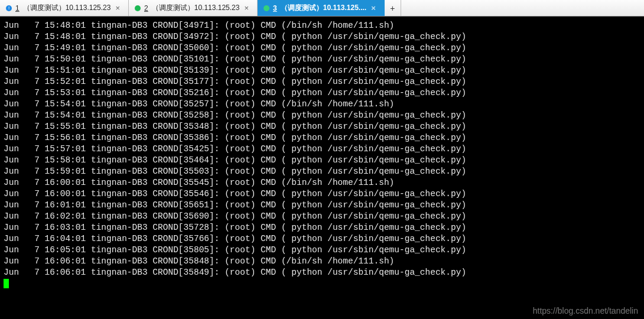 The width and height of the screenshot is (644, 319). Describe the element at coordinates (322, 183) in the screenshot. I see `log-line: Jun 7 16:00:01 tingnan-DB3 CROND[35545]:…` at that location.